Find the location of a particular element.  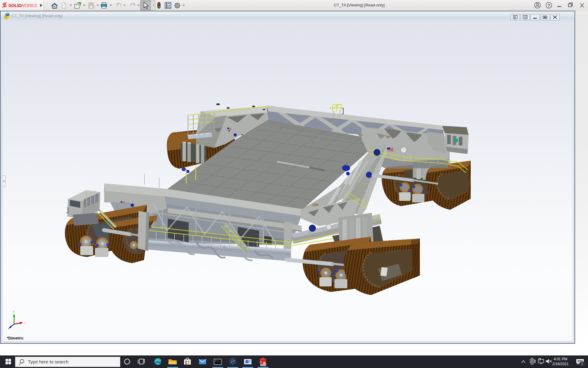

svg-text: 2 is located at coordinates (582, 364).